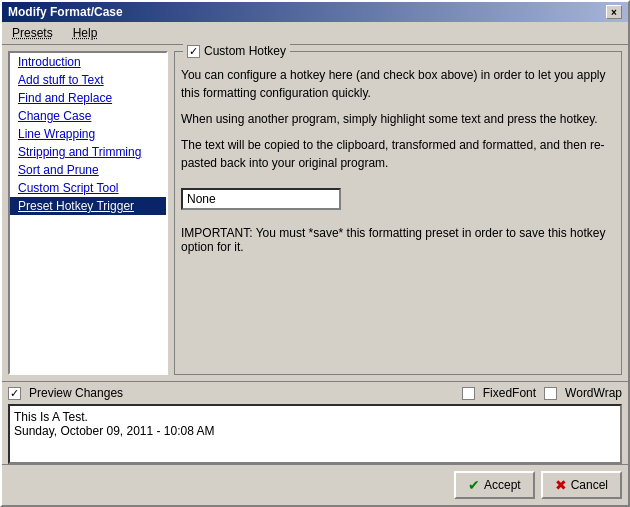  Describe the element at coordinates (474, 485) in the screenshot. I see `accept-icon: ✔` at that location.